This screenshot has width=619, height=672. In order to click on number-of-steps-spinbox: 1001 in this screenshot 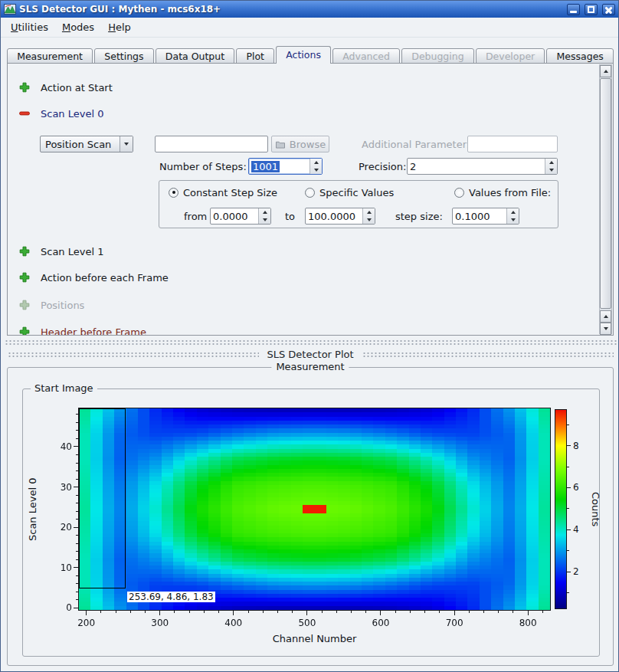, I will do `click(285, 166)`.